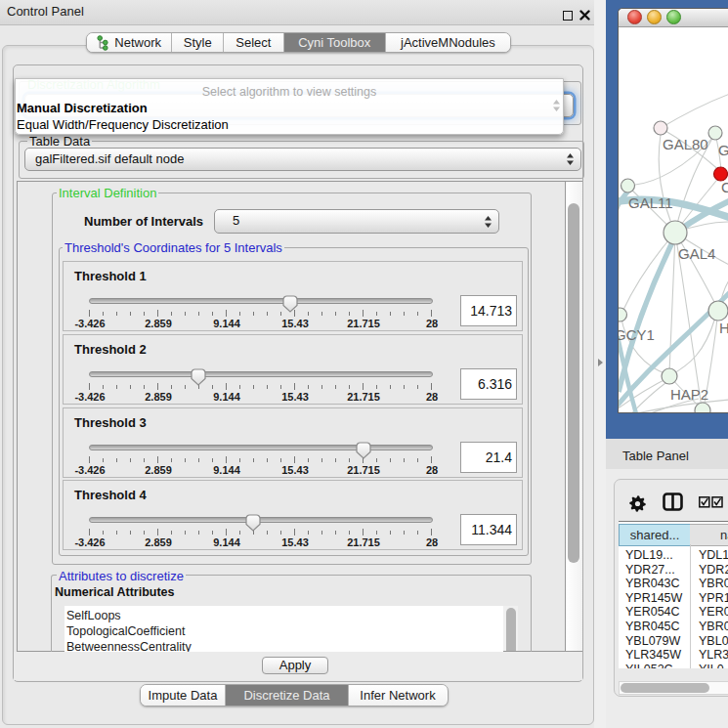 This screenshot has height=728, width=728. Describe the element at coordinates (686, 145) in the screenshot. I see `svg-text: GAL80` at that location.